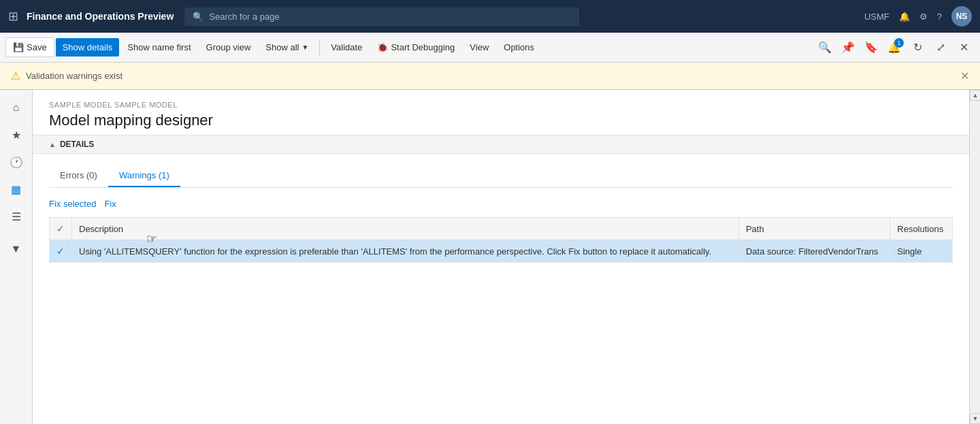  Describe the element at coordinates (61, 252) in the screenshot. I see `row-check-cell: ✓` at that location.